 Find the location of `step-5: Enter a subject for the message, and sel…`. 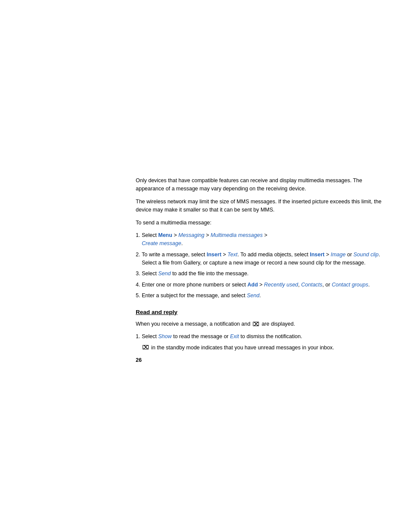

step-5: Enter a subject for the message, and sel… is located at coordinates (264, 296).